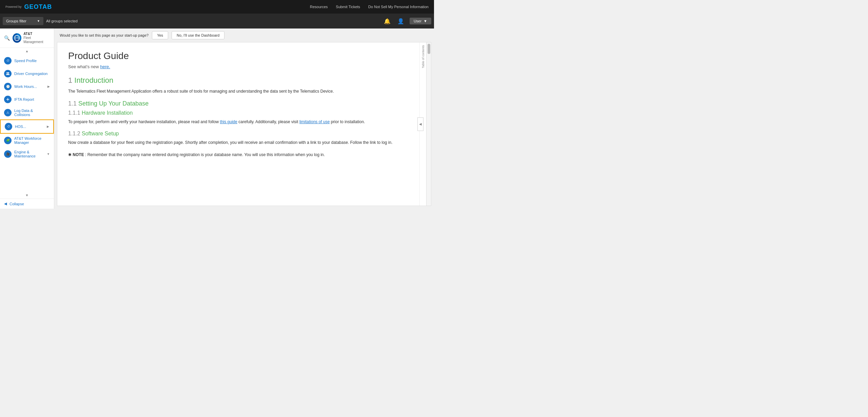  What do you see at coordinates (84, 67) in the screenshot?
I see `subtitle-text: See what's new` at bounding box center [84, 67].